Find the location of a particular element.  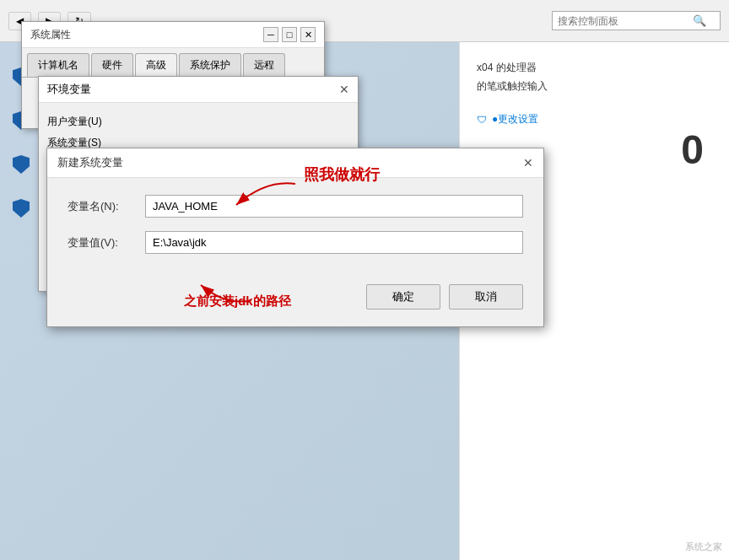

var-name-label: 变量名(N): is located at coordinates (101, 207).